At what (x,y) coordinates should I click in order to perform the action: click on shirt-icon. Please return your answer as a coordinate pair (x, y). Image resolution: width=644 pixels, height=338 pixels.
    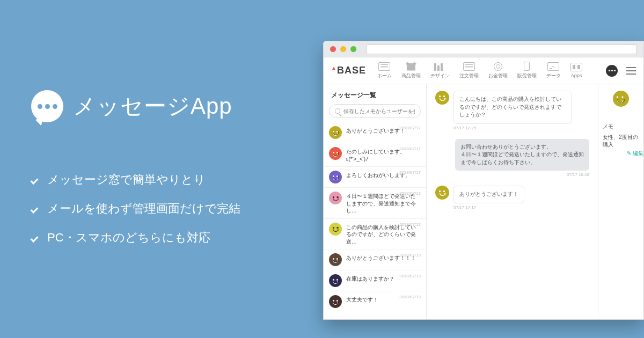
    Looking at the image, I should click on (411, 67).